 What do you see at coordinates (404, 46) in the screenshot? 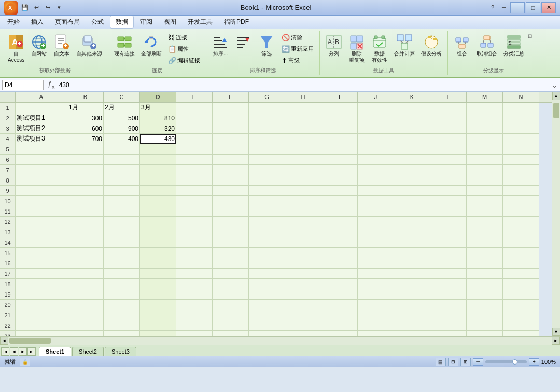
I see `btn-consolidate: 合并计算` at bounding box center [404, 46].